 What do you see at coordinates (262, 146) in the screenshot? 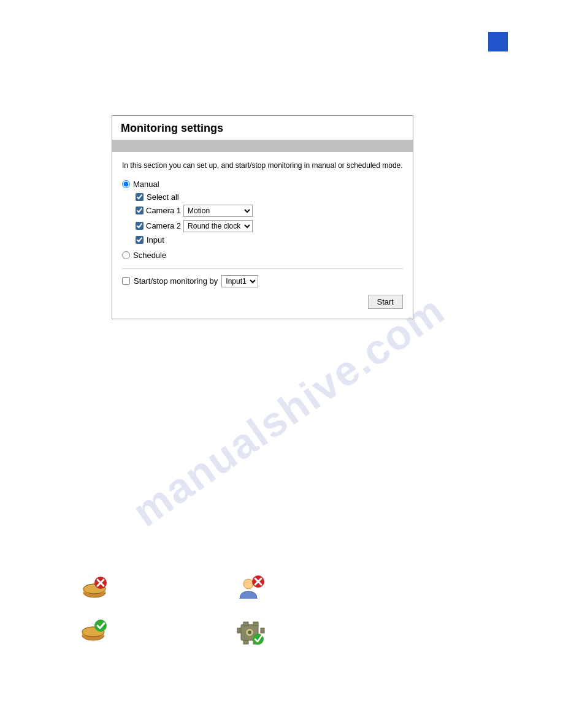
I see `dialog-gray-bar` at bounding box center [262, 146].